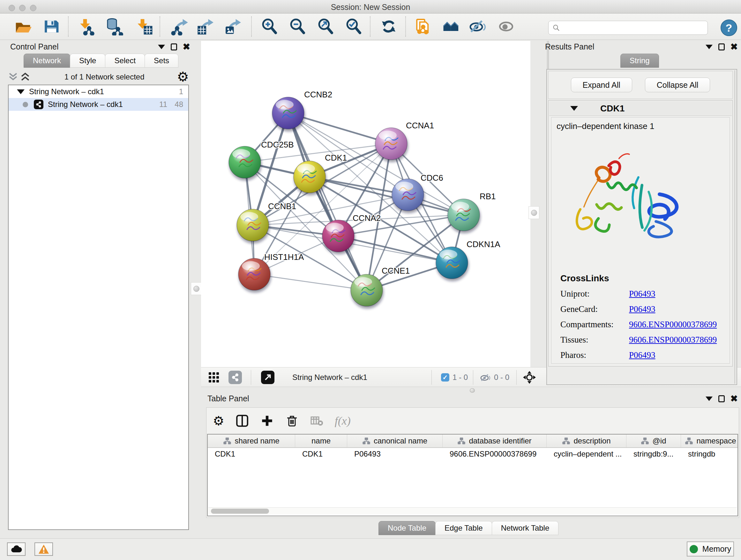  I want to click on tab-select: Select, so click(125, 61).